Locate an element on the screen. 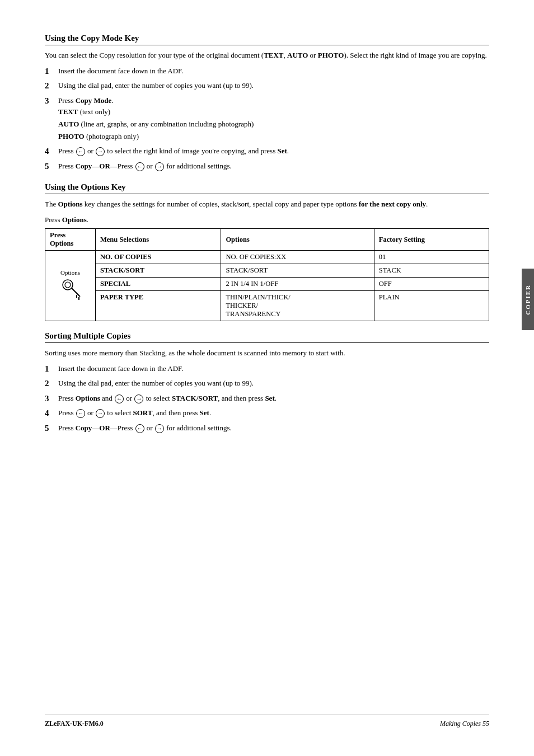 The width and height of the screenshot is (534, 756). table-cell-menu-4: PAPER TYPE is located at coordinates (158, 306).